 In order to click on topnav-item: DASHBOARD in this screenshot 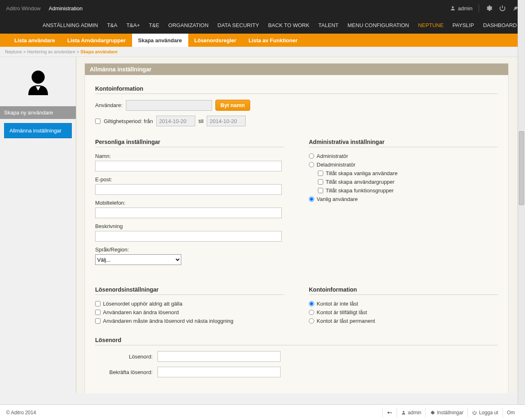, I will do `click(500, 25)`.